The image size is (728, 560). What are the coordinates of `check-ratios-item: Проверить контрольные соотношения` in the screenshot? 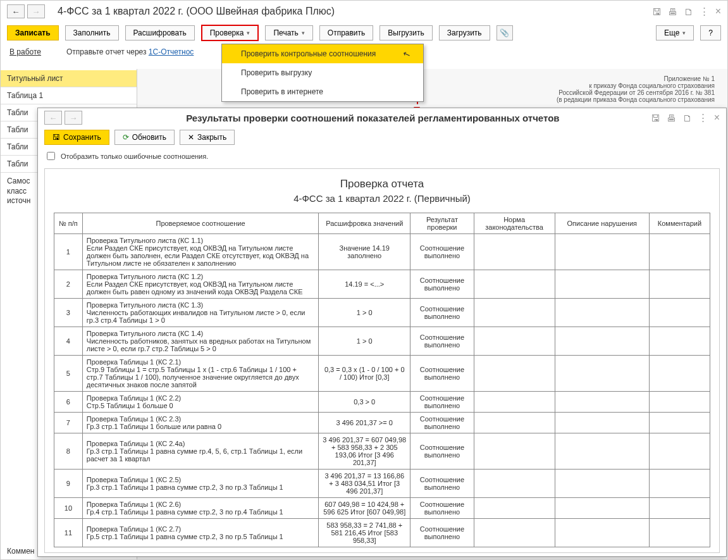 It's located at (323, 54).